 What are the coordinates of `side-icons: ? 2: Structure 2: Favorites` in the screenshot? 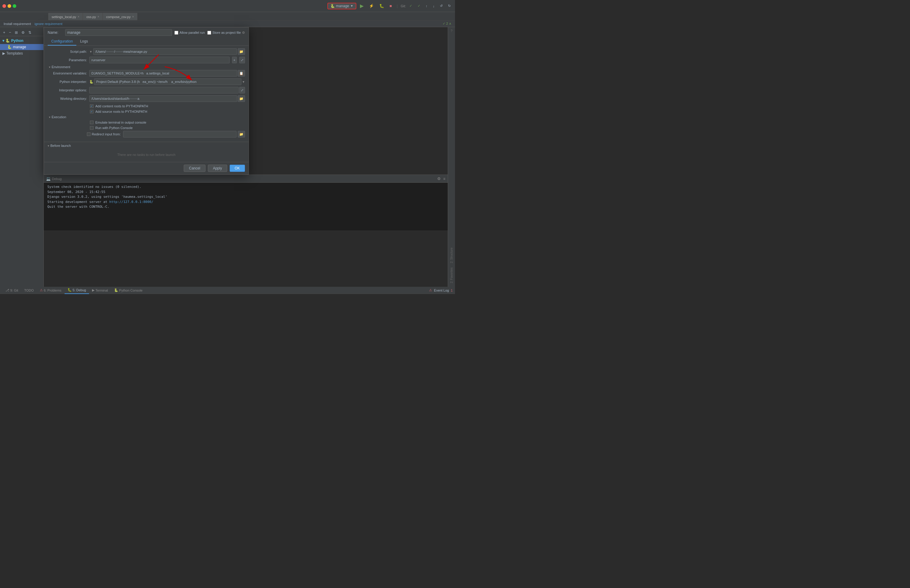 It's located at (452, 157).